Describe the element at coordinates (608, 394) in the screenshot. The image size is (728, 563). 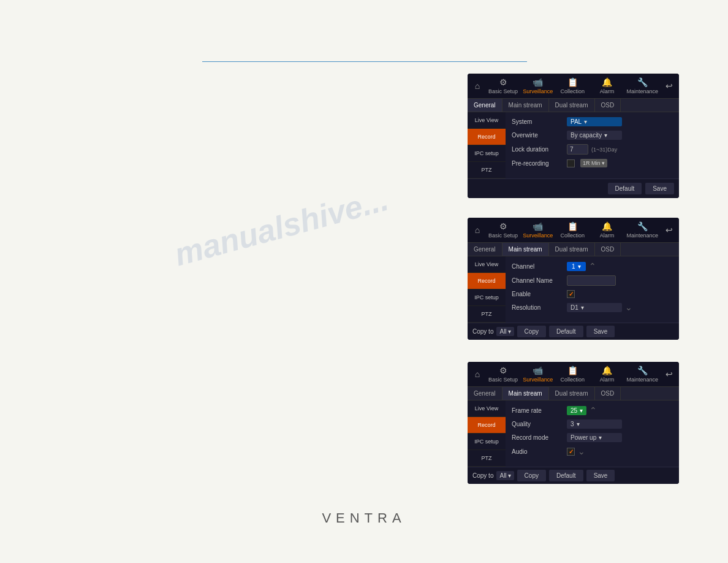
I see `tab-osd-3: OSD` at that location.